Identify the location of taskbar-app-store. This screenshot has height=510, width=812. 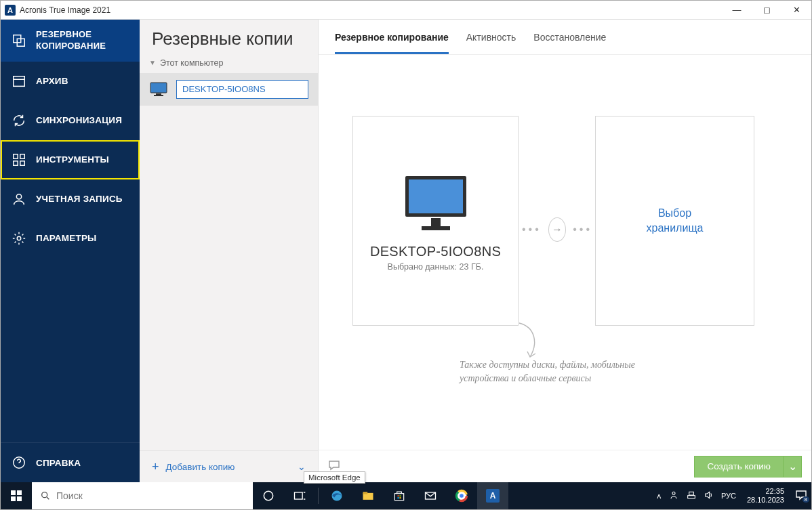
(399, 496).